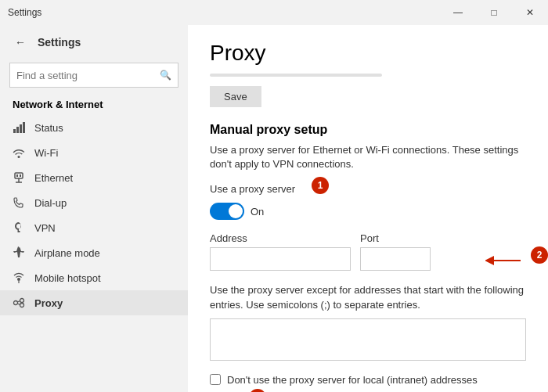 The height and width of the screenshot is (392, 548). I want to click on progress-bar, so click(296, 75).